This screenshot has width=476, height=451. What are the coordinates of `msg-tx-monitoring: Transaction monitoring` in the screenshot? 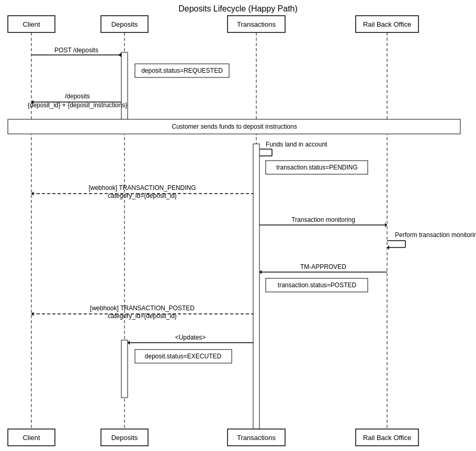 It's located at (323, 220).